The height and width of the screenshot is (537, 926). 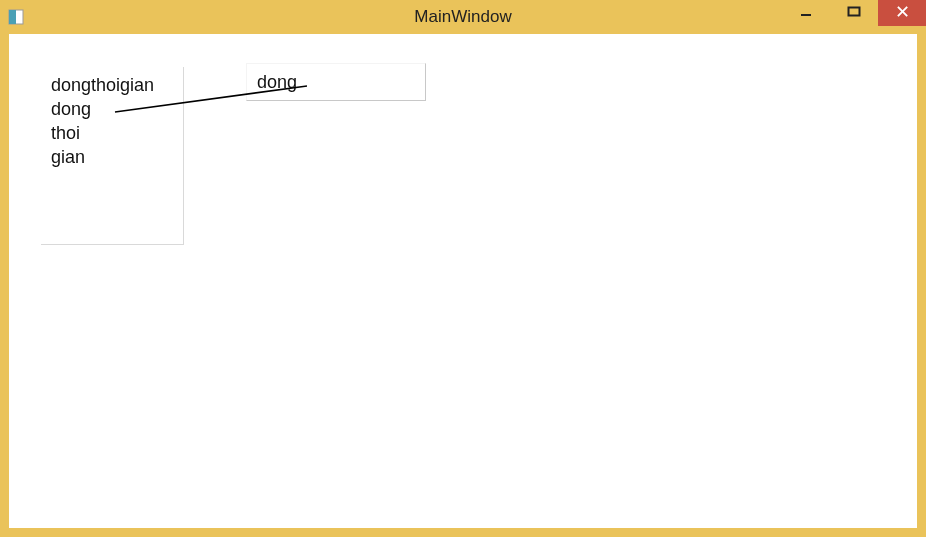 What do you see at coordinates (112, 109) in the screenshot?
I see `list-item: dong` at bounding box center [112, 109].